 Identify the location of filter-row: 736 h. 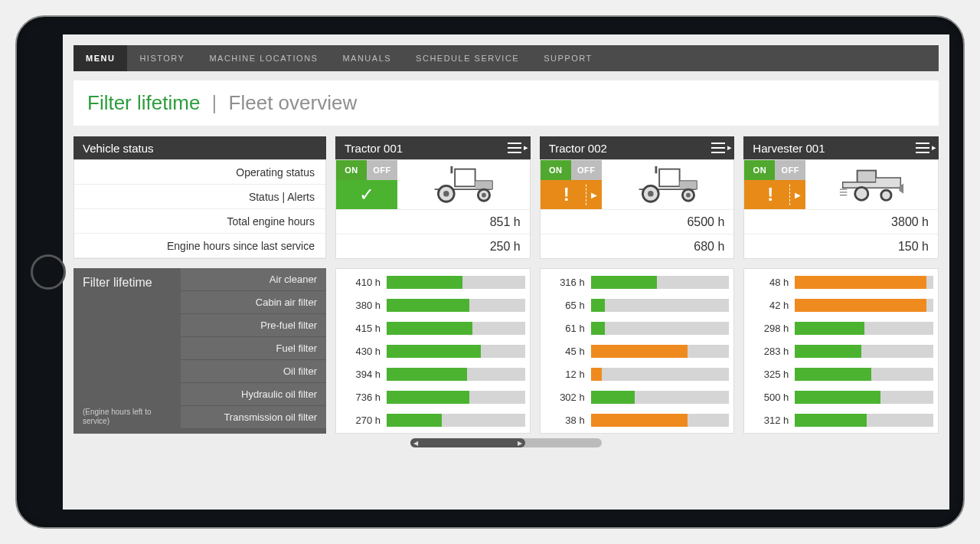
(433, 397).